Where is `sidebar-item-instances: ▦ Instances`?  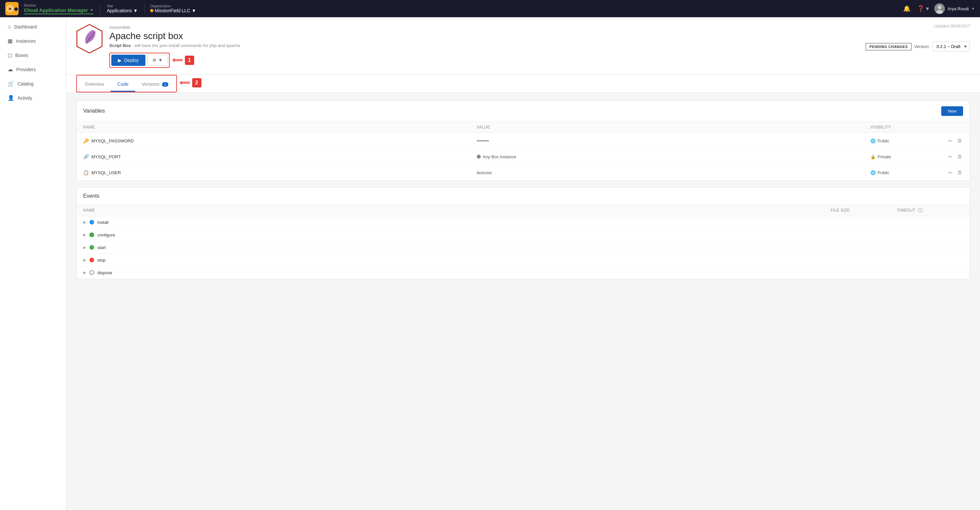 sidebar-item-instances: ▦ Instances is located at coordinates (33, 41).